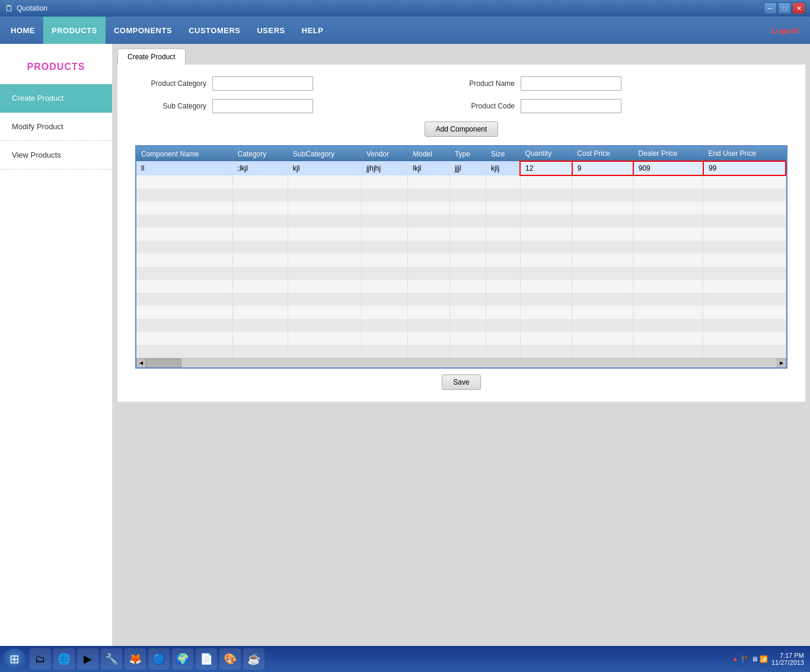 The width and height of the screenshot is (810, 672). Describe the element at coordinates (799, 8) in the screenshot. I see `close-button: ✕` at that location.